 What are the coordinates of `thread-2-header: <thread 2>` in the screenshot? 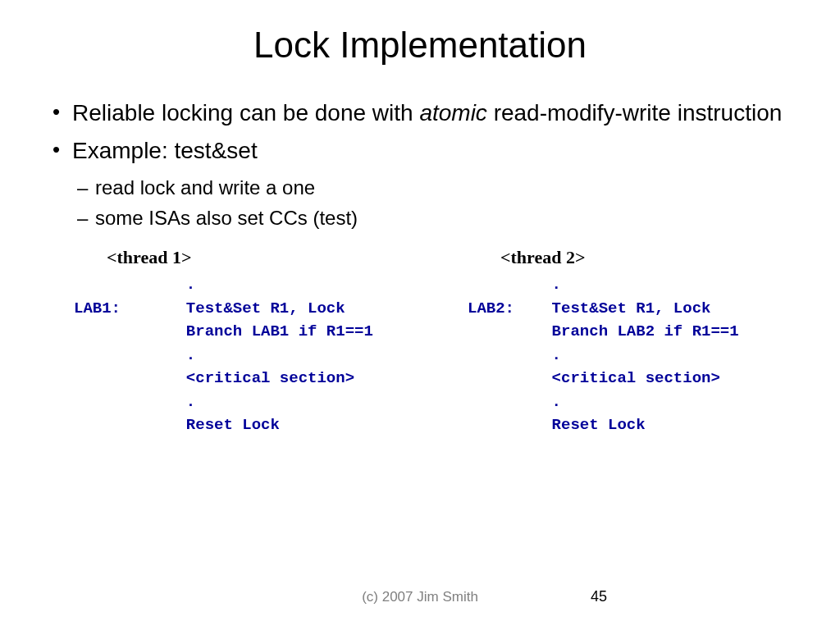 It's located at (654, 258).